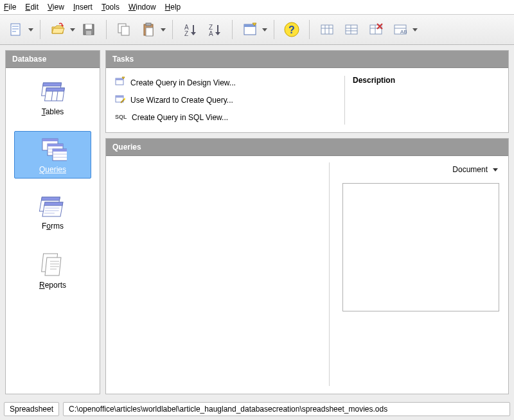  What do you see at coordinates (58, 30) in the screenshot?
I see `open-button` at bounding box center [58, 30].